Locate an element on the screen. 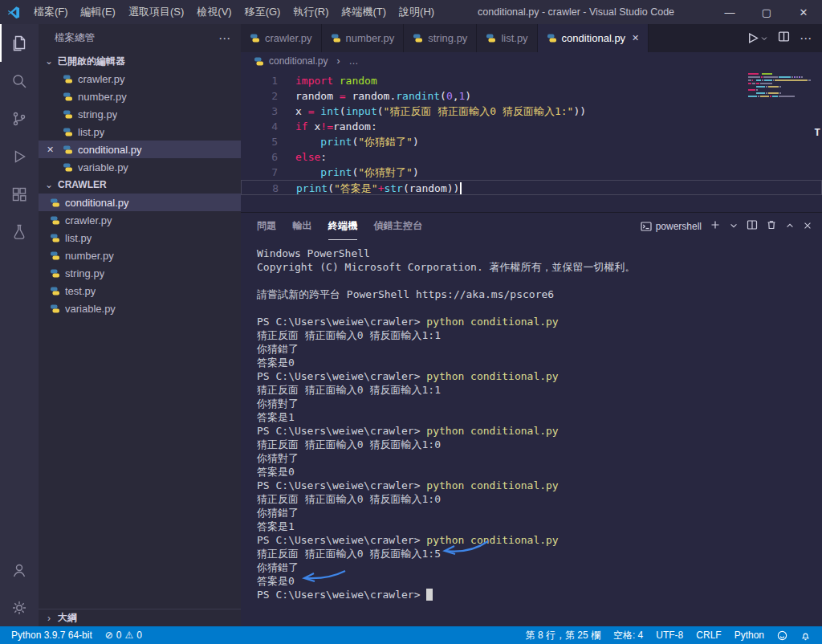 The width and height of the screenshot is (822, 644). menu-item-4: 移至(G) is located at coordinates (263, 12).